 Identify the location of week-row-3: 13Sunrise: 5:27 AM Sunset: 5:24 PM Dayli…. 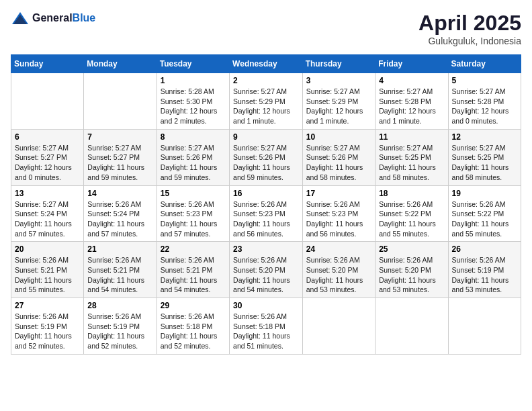
(266, 214).